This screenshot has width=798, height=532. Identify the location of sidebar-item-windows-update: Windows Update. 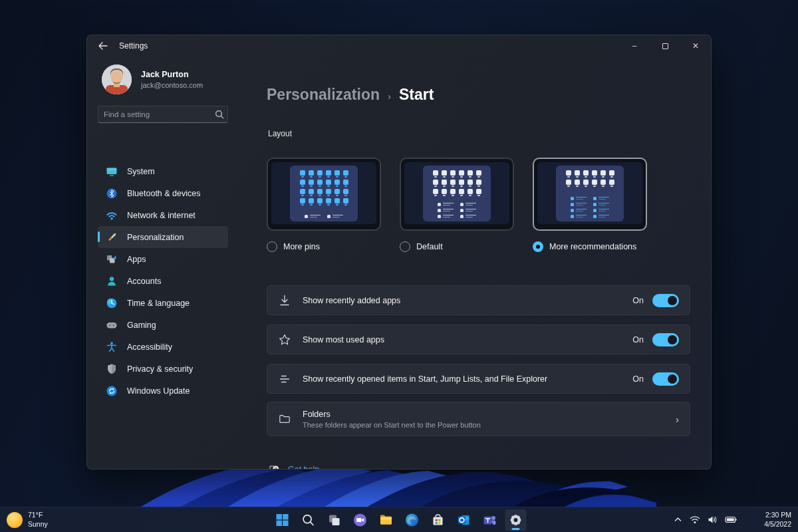
(163, 391).